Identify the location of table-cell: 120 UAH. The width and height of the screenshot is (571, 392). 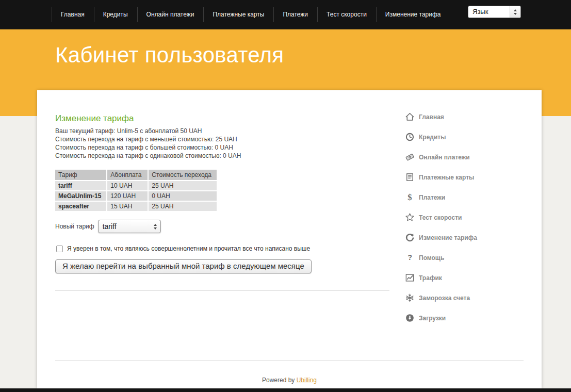
(127, 196).